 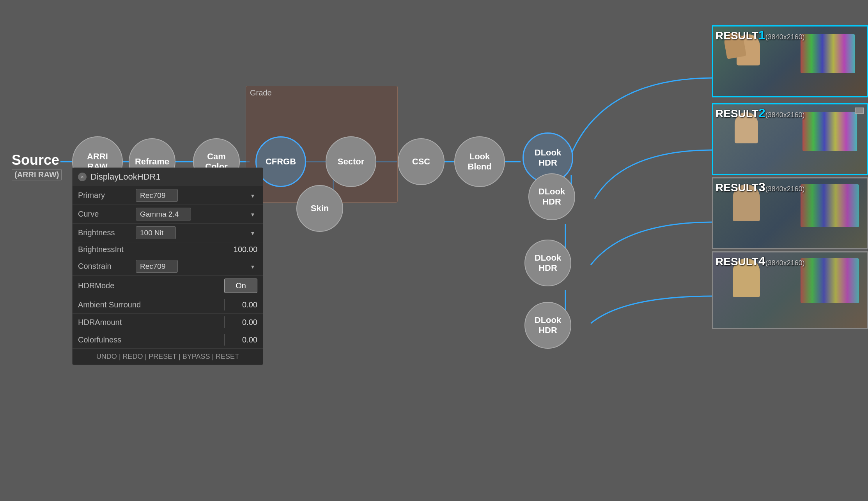 What do you see at coordinates (168, 177) in the screenshot?
I see `panel-header: × DisplayLookHDR1` at bounding box center [168, 177].